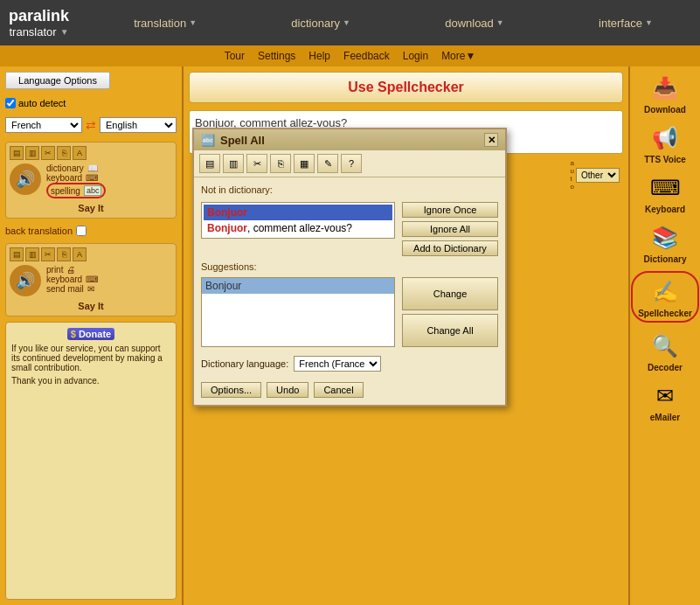 The image size is (700, 605). I want to click on not-in-dict-item-2: Bonjuor, comment allez-vous?, so click(298, 228).